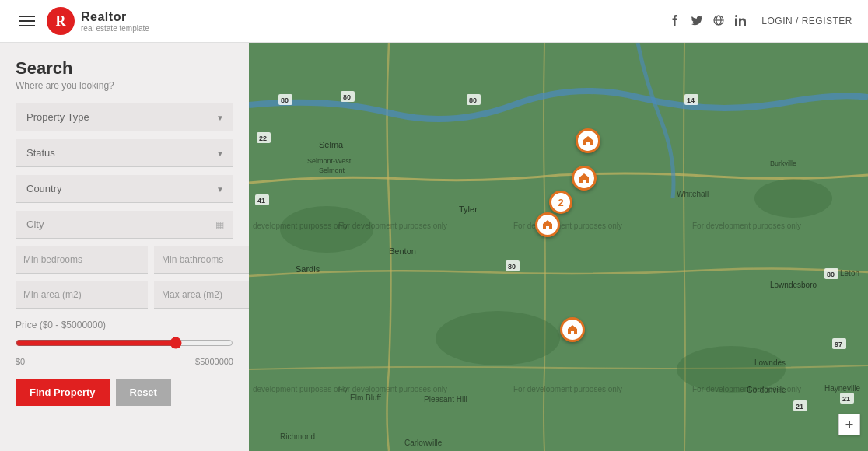 The image size is (868, 451). What do you see at coordinates (331, 145) in the screenshot?
I see `svg-text: Selma` at bounding box center [331, 145].